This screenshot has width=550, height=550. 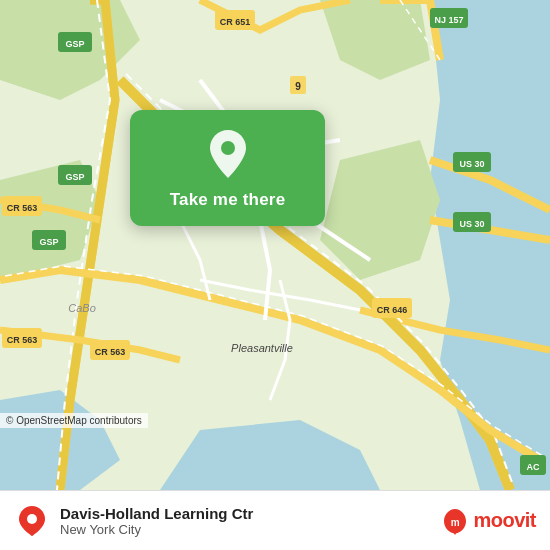 What do you see at coordinates (74, 420) in the screenshot?
I see `map-attribution: © OpenStreetMap contributors` at bounding box center [74, 420].